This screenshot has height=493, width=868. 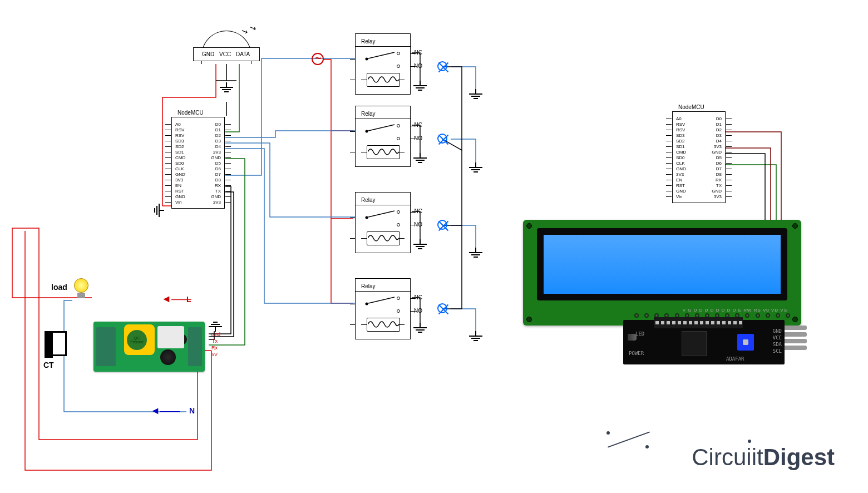 I want to click on pzem-tx: Tx, so click(x=215, y=341).